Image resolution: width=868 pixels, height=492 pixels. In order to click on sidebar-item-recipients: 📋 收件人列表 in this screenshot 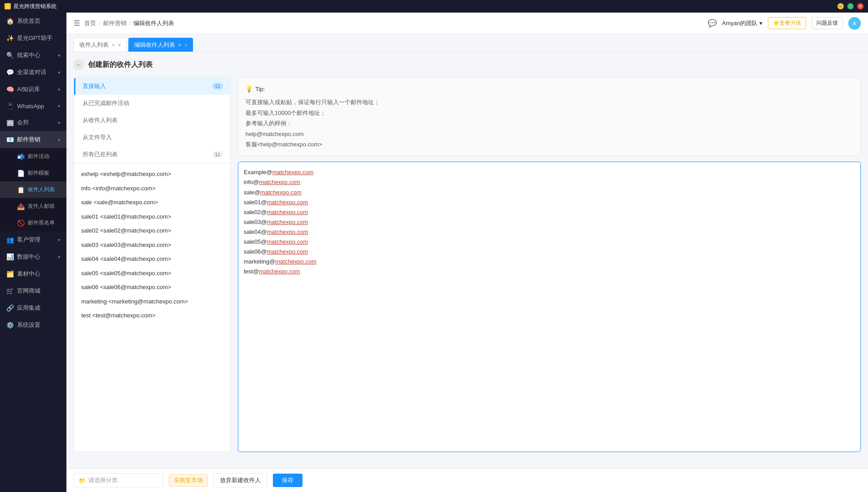, I will do `click(33, 189)`.